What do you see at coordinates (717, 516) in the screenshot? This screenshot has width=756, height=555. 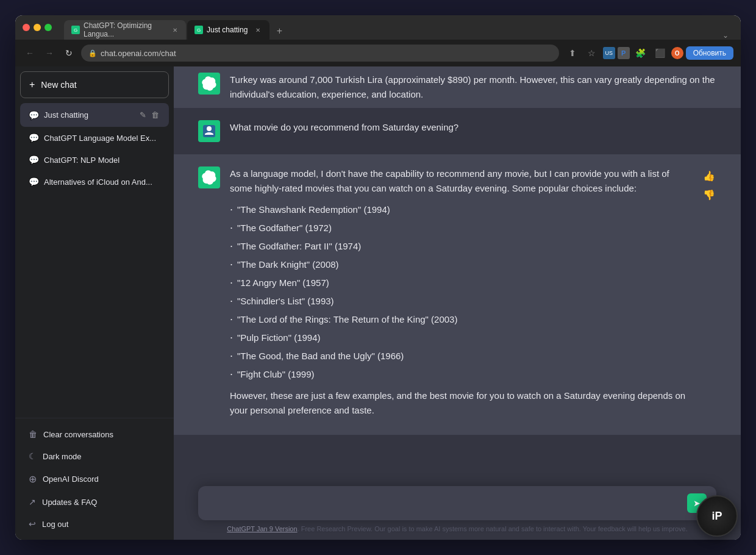 I see `ip-badge: iP` at bounding box center [717, 516].